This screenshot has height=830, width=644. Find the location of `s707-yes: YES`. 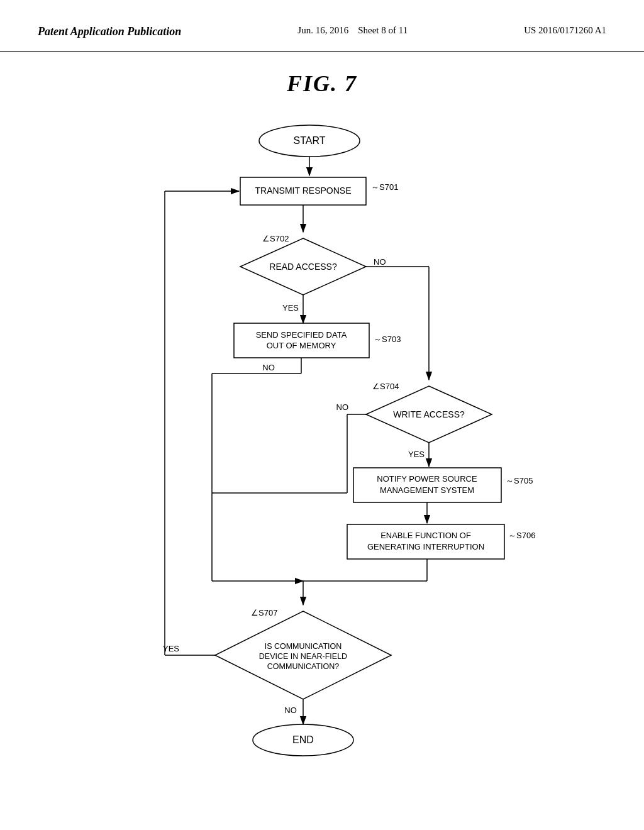

s707-yes: YES is located at coordinates (171, 649).